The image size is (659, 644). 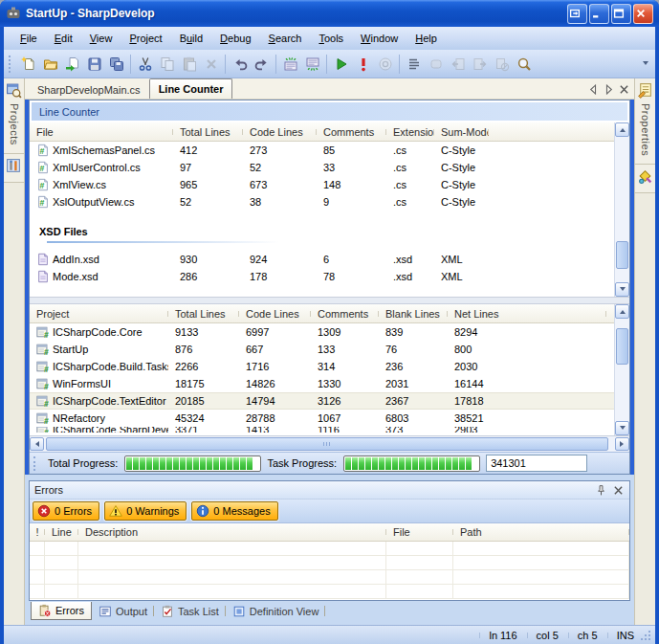 I want to click on column-header: Extension, so click(x=410, y=132).